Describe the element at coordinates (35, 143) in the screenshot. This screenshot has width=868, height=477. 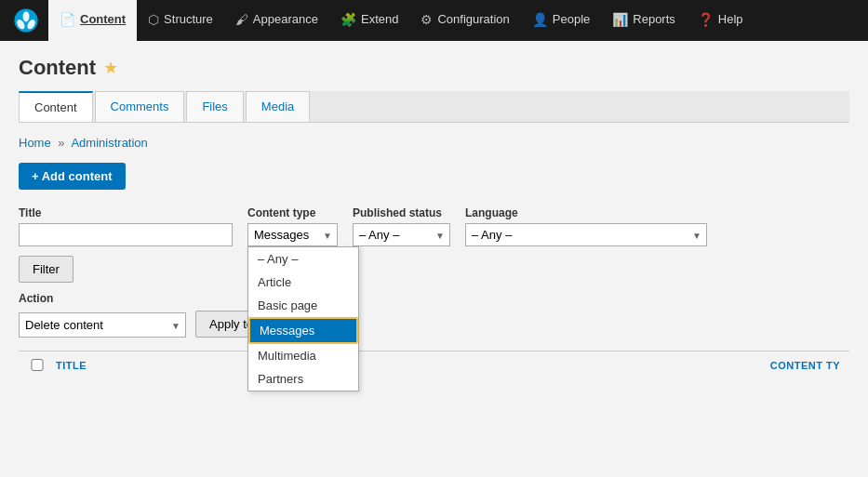
I see `breadcrumb-home: Home` at that location.